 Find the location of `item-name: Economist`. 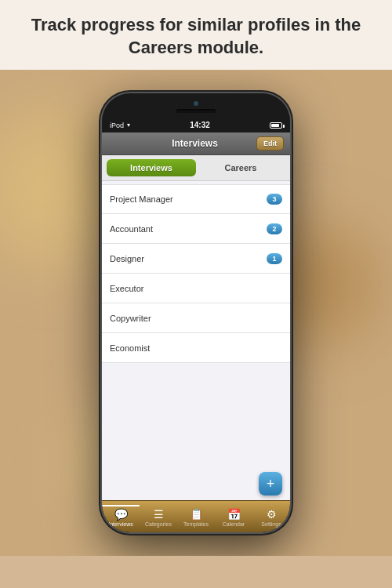

item-name: Economist is located at coordinates (130, 348).